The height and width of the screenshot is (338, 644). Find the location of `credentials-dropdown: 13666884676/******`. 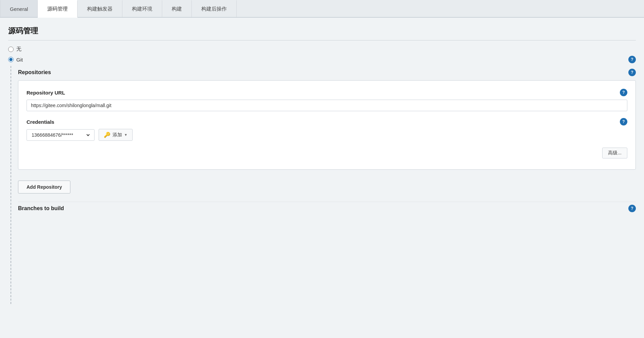

credentials-dropdown: 13666884676/****** is located at coordinates (61, 135).